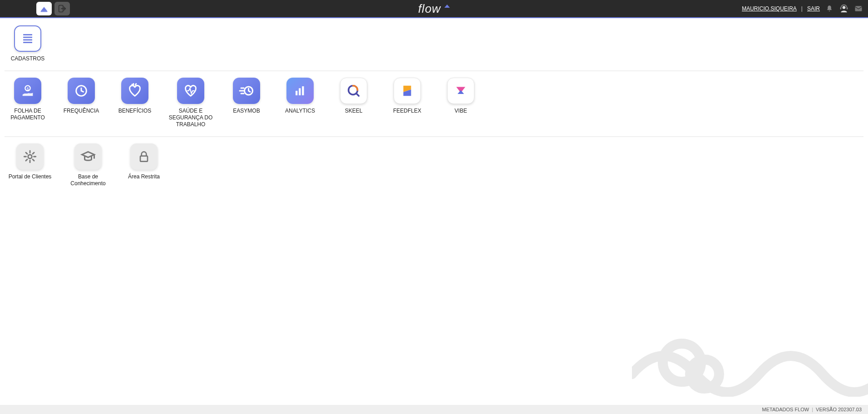 This screenshot has height=414, width=868. I want to click on inbox-icon, so click(858, 9).